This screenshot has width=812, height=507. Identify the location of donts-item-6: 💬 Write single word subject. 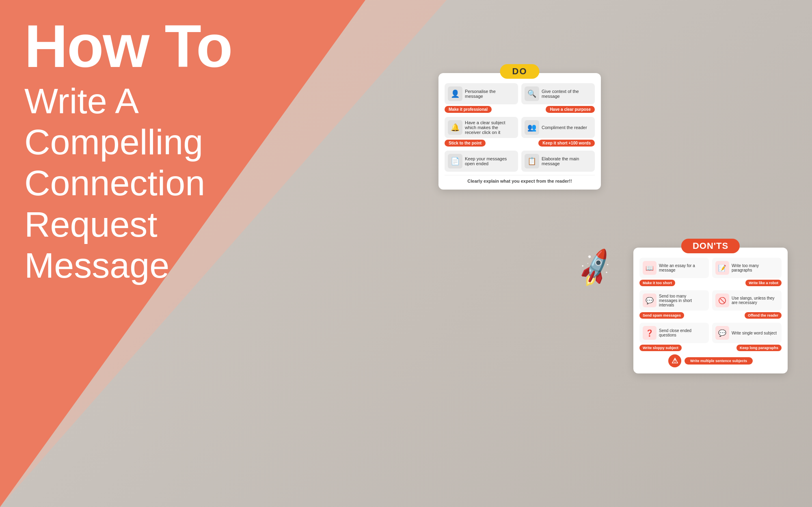
(747, 333).